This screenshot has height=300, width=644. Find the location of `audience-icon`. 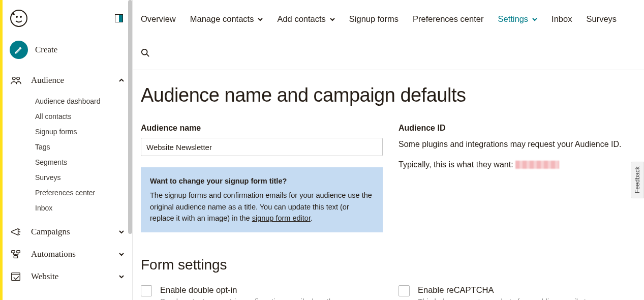

audience-icon is located at coordinates (16, 80).